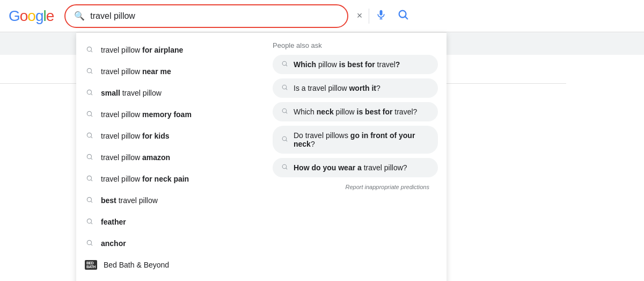 The image size is (644, 281). Describe the element at coordinates (114, 243) in the screenshot. I see `suggestion-text-10: anchor` at that location.